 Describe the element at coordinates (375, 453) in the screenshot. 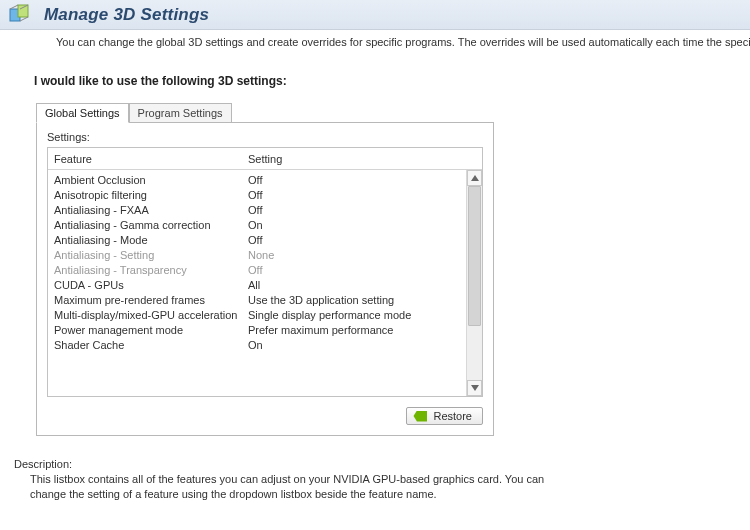

I see `description-label: Description:` at that location.